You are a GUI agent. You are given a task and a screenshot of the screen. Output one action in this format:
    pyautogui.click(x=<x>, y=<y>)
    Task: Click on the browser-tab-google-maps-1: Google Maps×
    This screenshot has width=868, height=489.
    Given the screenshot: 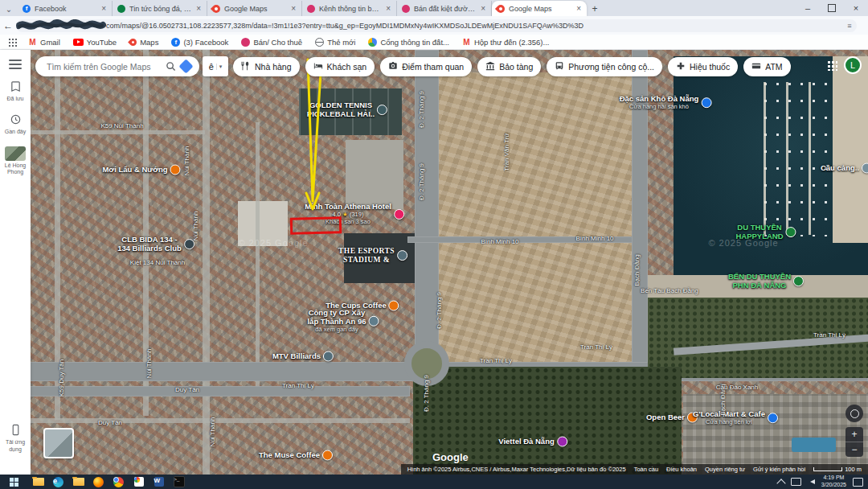 What is the action you would take?
    pyautogui.click(x=255, y=8)
    